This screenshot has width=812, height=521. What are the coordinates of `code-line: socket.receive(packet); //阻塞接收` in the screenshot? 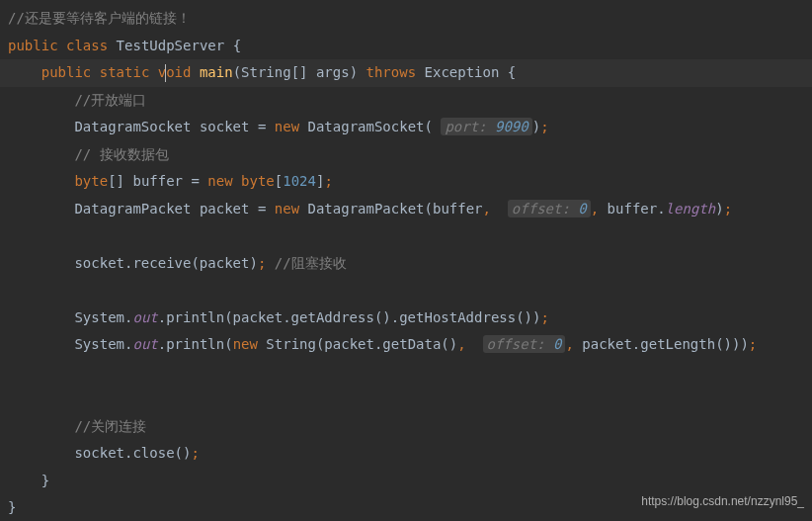 It's located at (406, 264).